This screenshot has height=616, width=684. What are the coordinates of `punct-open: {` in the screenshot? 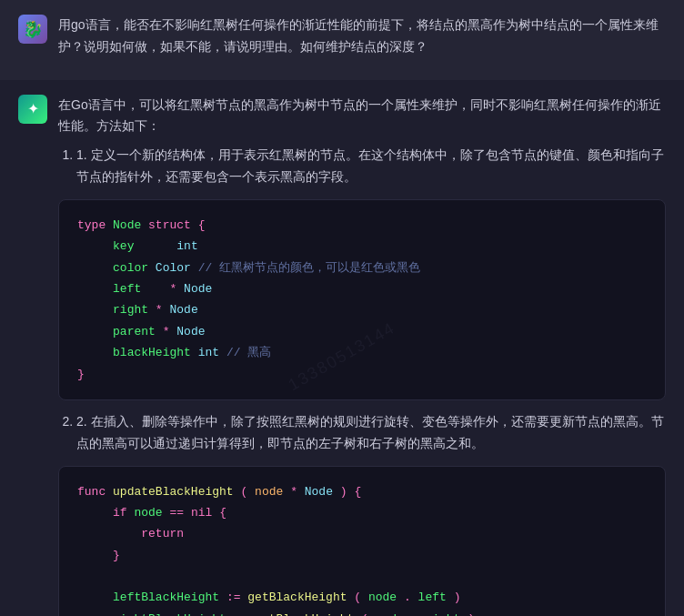 It's located at (202, 226).